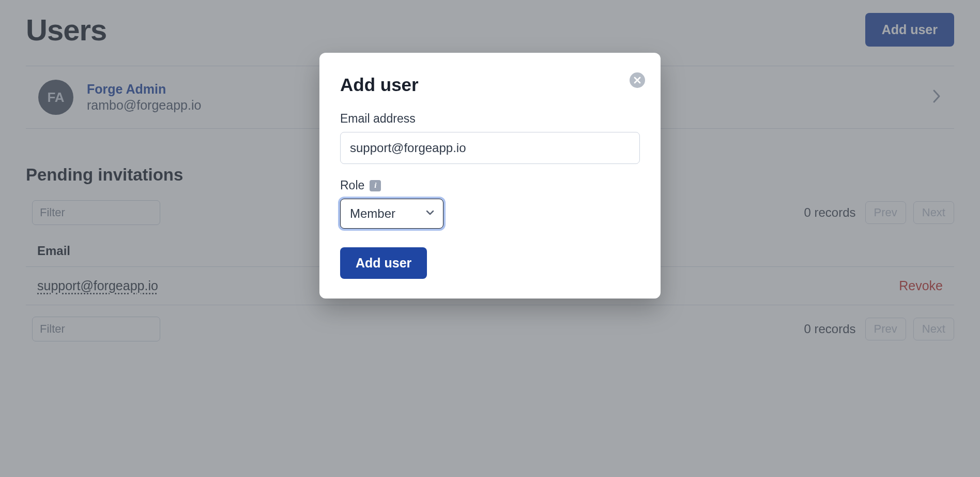  I want to click on modal-add-user-button: Add user, so click(384, 263).